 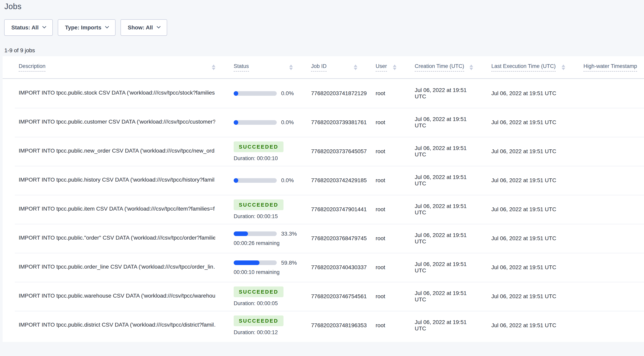 I want to click on job-id-cell: 776820203741872129, so click(x=330, y=94).